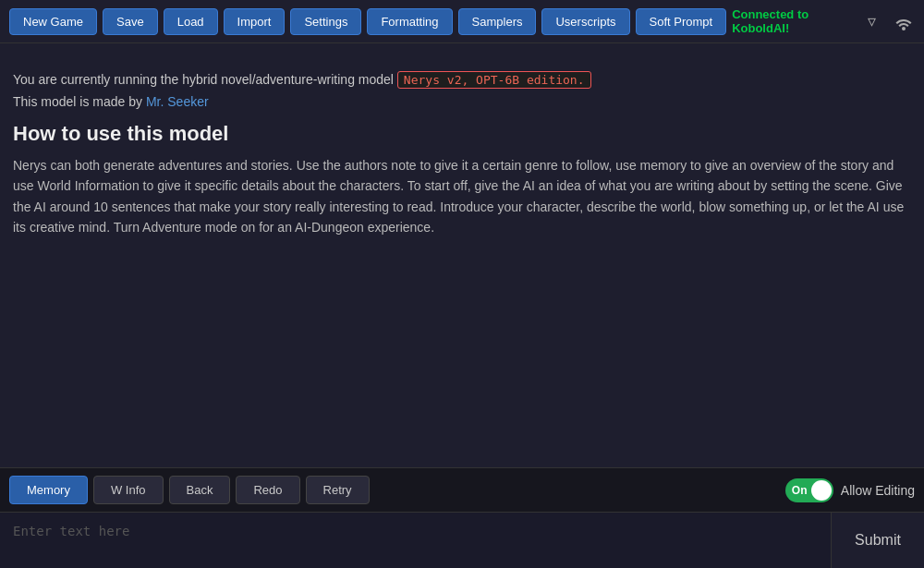 The image size is (924, 568). Describe the element at coordinates (462, 102) in the screenshot. I see `creator-line: This model is made by Mr. Seeker` at that location.